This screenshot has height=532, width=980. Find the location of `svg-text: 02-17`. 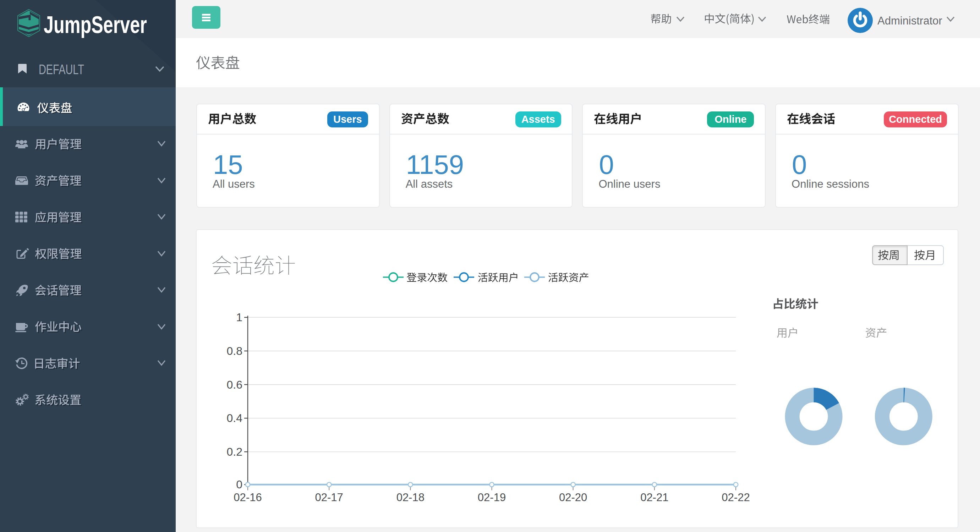

svg-text: 02-17 is located at coordinates (329, 497).